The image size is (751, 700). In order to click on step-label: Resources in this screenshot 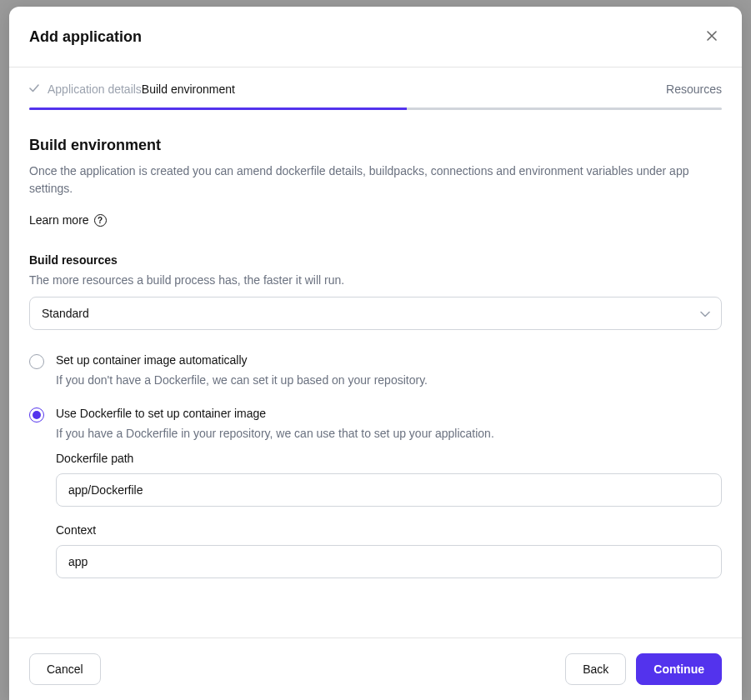, I will do `click(693, 89)`.